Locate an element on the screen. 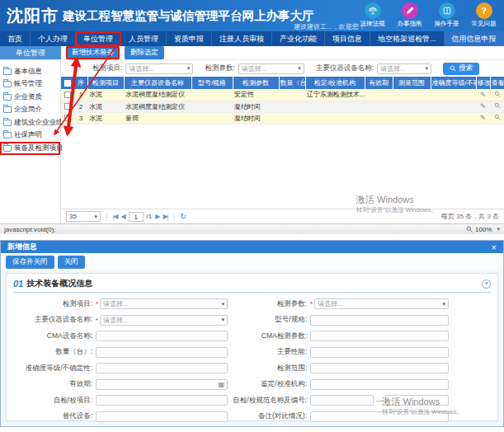  quick-link-manual: 操作手册 is located at coordinates (447, 15).